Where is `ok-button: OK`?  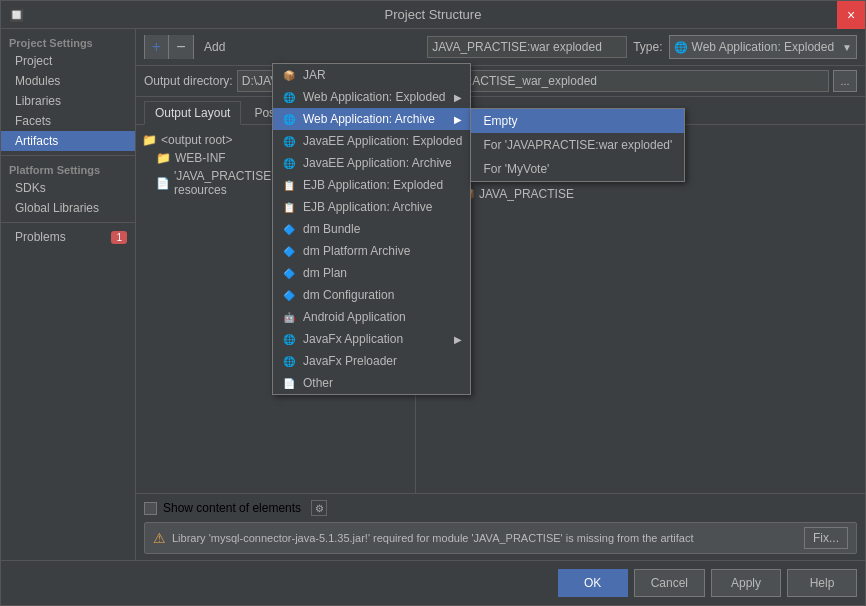
ok-button: OK is located at coordinates (593, 583).